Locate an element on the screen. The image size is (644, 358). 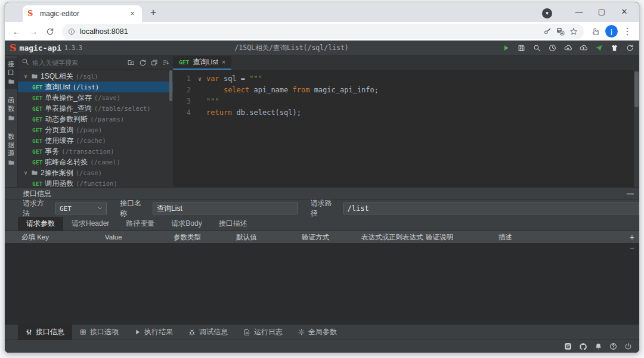
close-button: ✕ is located at coordinates (624, 11).